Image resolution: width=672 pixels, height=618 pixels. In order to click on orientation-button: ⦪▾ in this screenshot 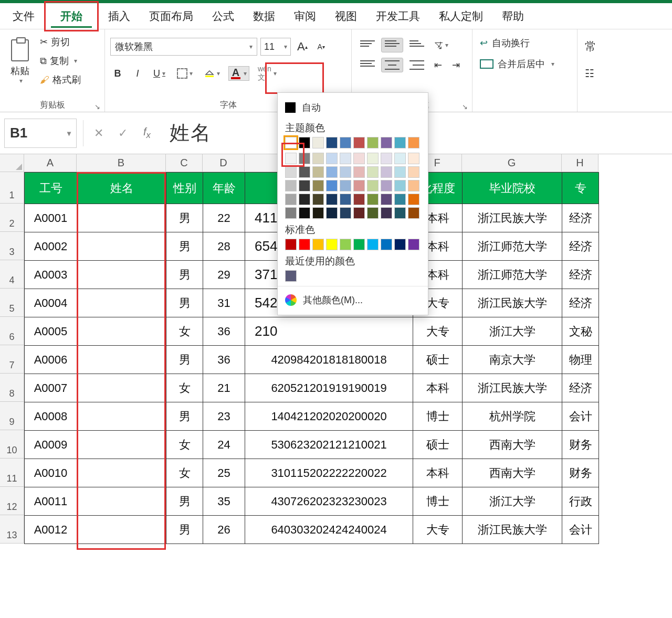, I will do `click(441, 45)`.